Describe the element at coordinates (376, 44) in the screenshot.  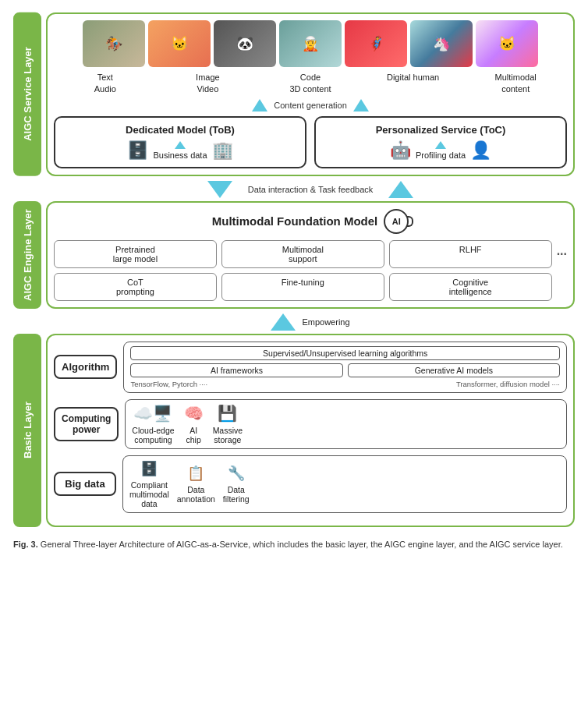
I see `service-image-5: 🦸` at that location.